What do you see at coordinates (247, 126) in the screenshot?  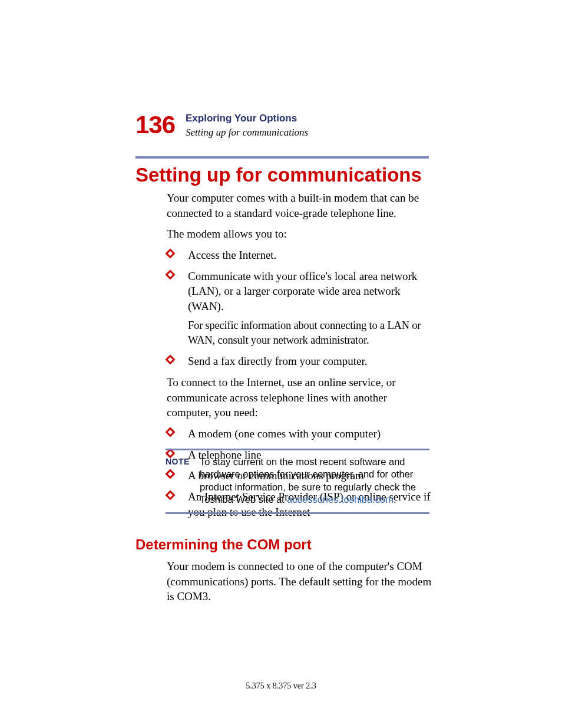 I see `header-text: Exploring Your Options Setting up for co…` at bounding box center [247, 126].